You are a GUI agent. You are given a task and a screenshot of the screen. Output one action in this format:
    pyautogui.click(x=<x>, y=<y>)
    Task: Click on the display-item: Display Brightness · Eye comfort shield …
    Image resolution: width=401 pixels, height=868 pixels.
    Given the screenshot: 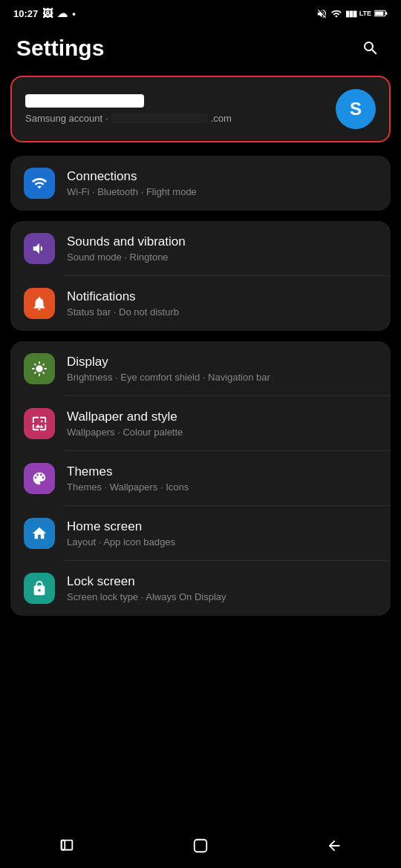 What is the action you would take?
    pyautogui.click(x=200, y=369)
    